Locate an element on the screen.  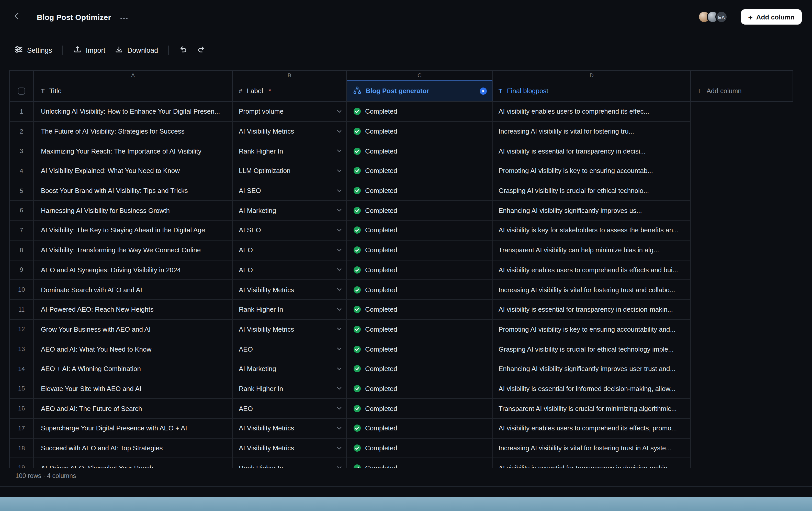
row-number: 3 is located at coordinates (22, 151).